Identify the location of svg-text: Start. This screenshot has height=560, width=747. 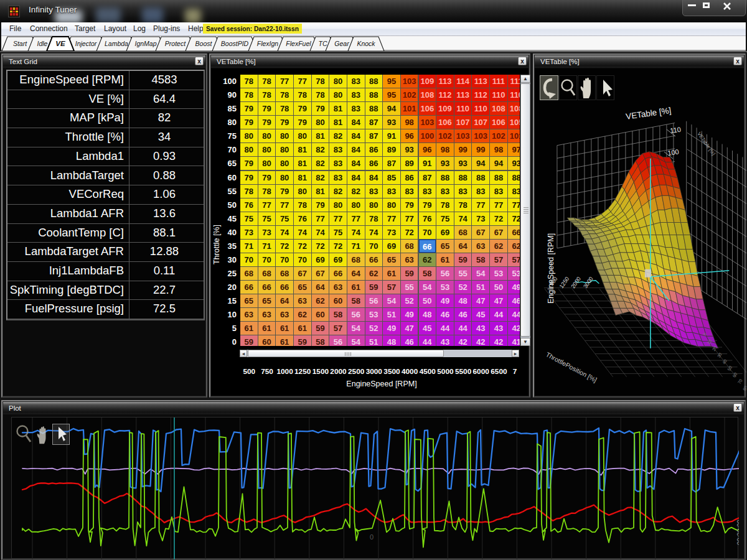
(20, 44).